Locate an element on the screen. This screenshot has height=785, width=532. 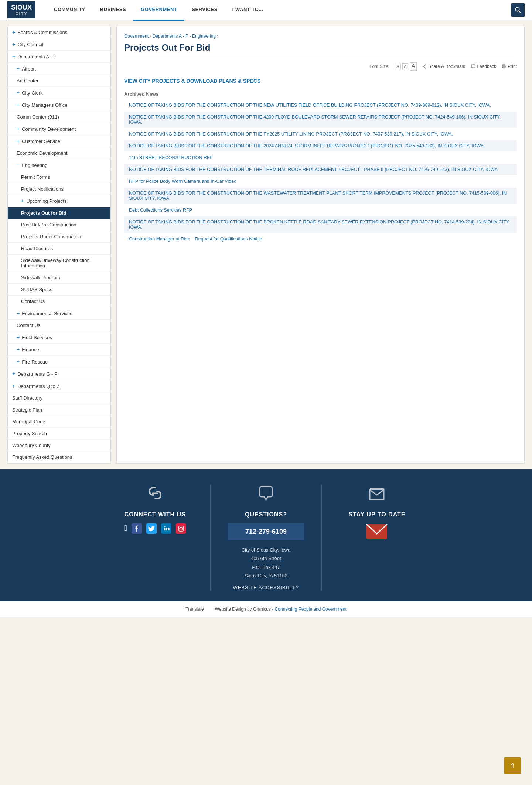
sidebar-item-post-bid: Post Bid/Pre-Construction is located at coordinates (59, 225).